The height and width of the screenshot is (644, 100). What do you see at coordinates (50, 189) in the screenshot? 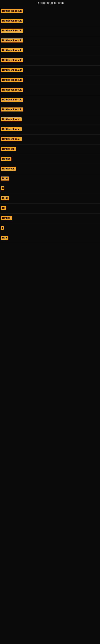
I see `result-row: B` at bounding box center [50, 189].